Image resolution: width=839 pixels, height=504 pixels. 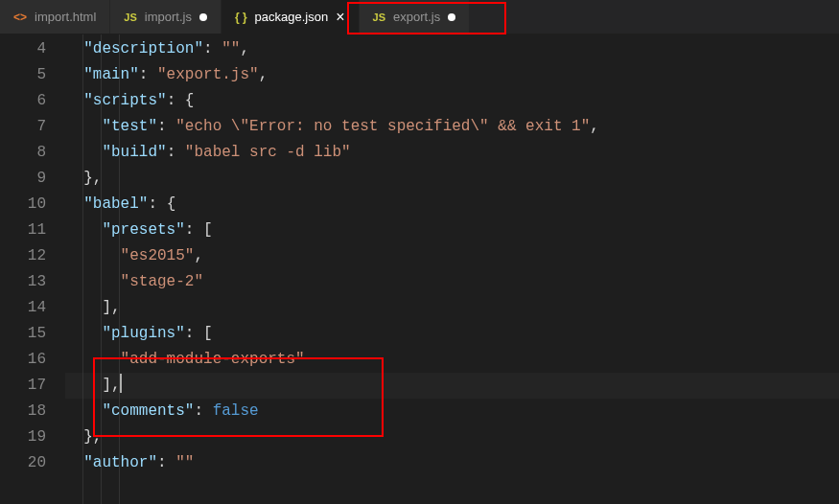 I want to click on code-line: "add-module-exports", so click(x=453, y=360).